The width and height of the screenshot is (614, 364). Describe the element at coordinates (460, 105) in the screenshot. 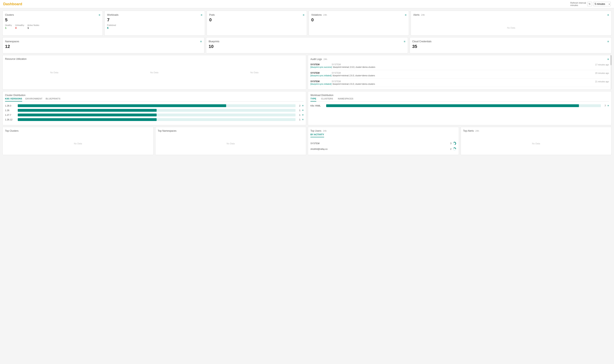

I see `workload-dist-row-0: K8s YAML 7 ≡` at that location.